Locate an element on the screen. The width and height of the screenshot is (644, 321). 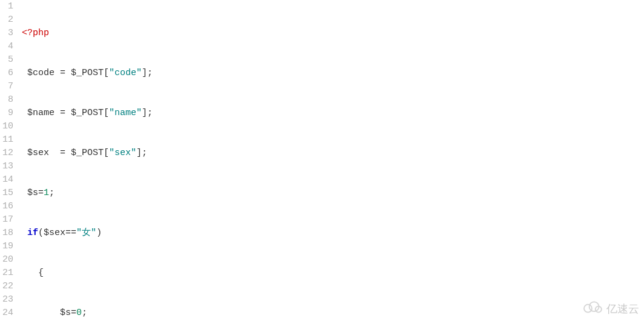
line-number: 14 is located at coordinates (7, 180).